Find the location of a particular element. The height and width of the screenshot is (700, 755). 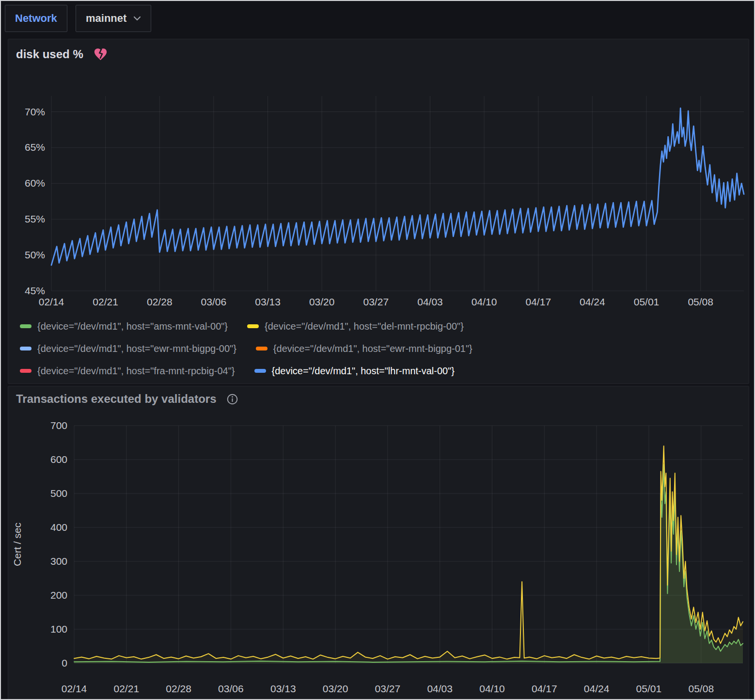

legend-item: {device="/dev/md1", host="fra-mnt-rpcbig… is located at coordinates (127, 371).